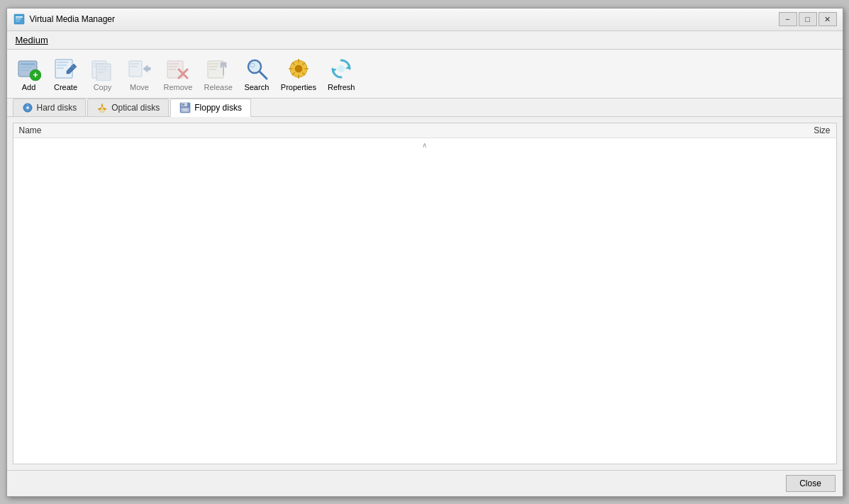 Image resolution: width=849 pixels, height=504 pixels. What do you see at coordinates (808, 19) in the screenshot?
I see `title-bar-buttons: − □ ✕` at bounding box center [808, 19].